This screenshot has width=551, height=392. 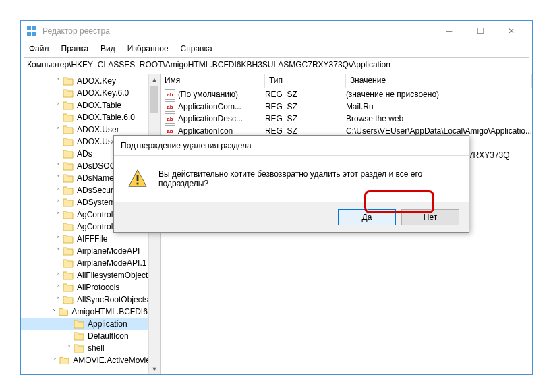 What do you see at coordinates (90, 117) in the screenshot?
I see `tree-item: ADOX.Table.6.0` at bounding box center [90, 117].